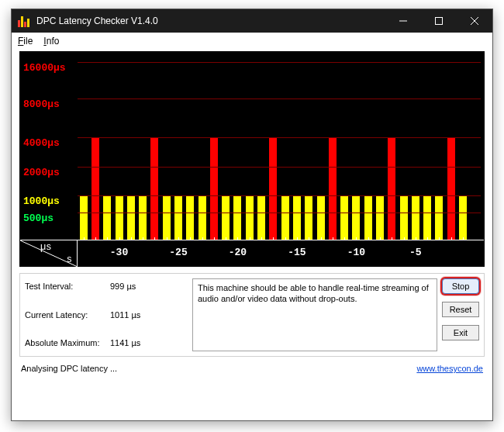 This screenshot has width=504, height=432. Describe the element at coordinates (46, 247) in the screenshot. I see `y-axis-unit: µs` at that location.